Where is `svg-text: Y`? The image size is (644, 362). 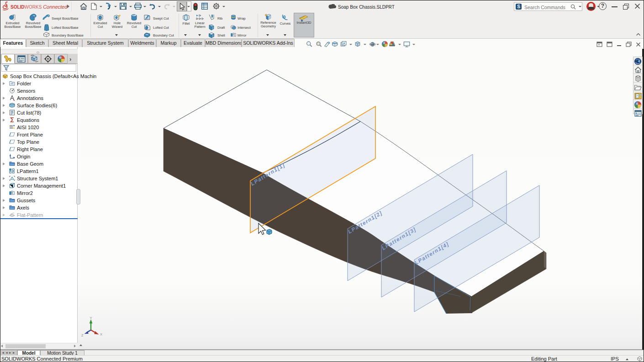
svg-text: Y is located at coordinates (91, 318).